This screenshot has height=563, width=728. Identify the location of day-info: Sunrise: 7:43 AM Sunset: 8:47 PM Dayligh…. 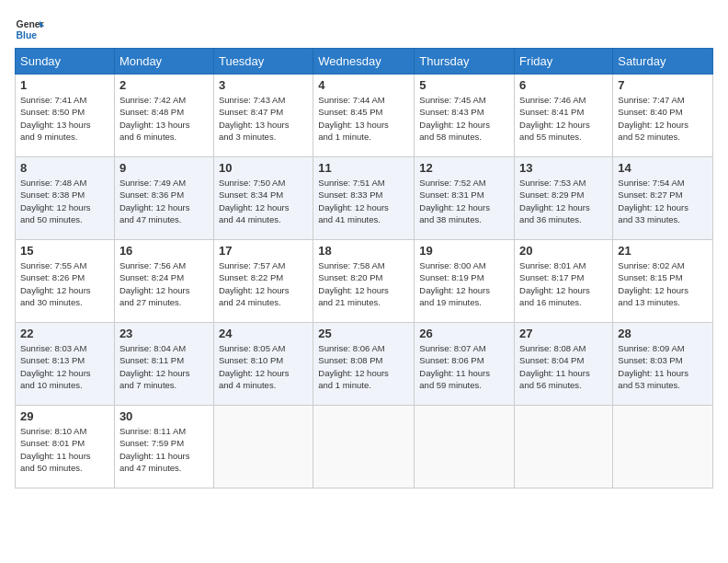
(263, 118).